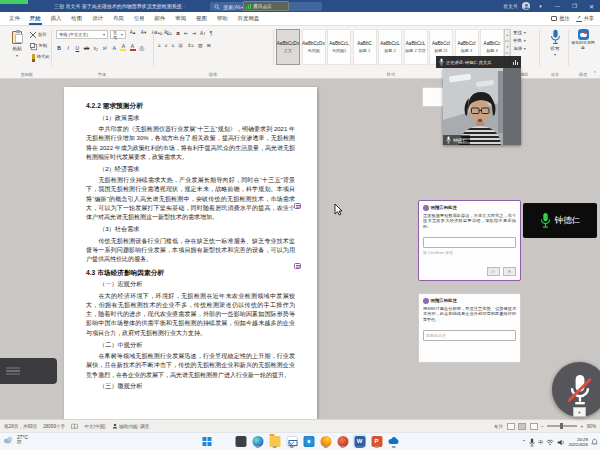  Describe the element at coordinates (180, 18) in the screenshot. I see `tab-review: 审阅` at that location.